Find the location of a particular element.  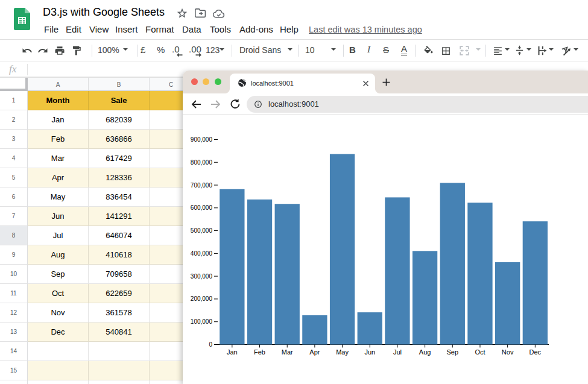

svg-text: Mar is located at coordinates (287, 352).